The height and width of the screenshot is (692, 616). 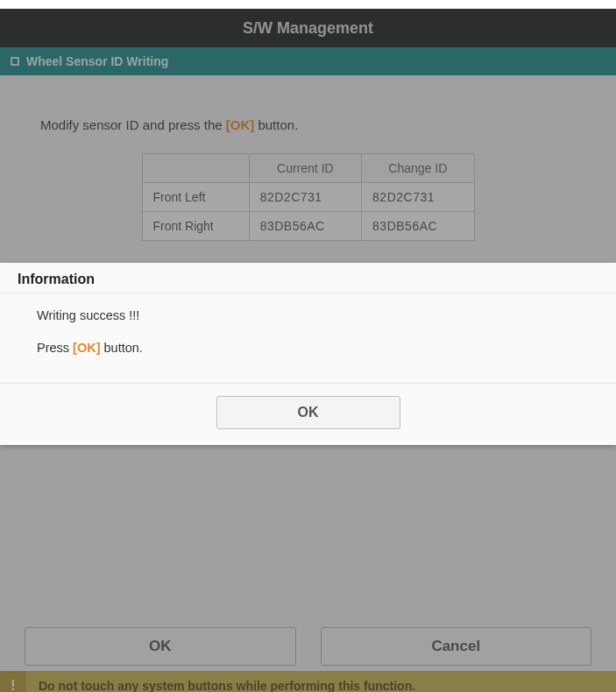 I want to click on modal-footer: OK, so click(x=308, y=414).